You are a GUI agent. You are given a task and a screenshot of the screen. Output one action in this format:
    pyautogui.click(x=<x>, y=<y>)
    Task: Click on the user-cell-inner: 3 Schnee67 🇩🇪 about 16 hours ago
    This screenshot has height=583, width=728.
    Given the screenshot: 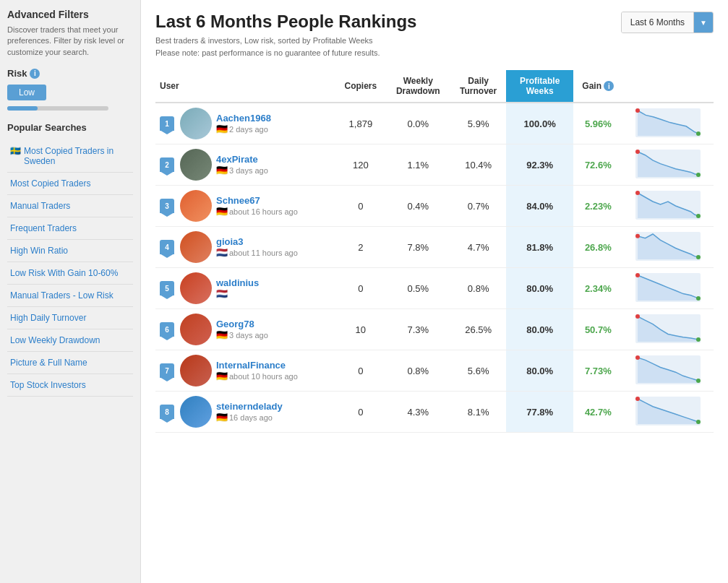 What is the action you would take?
    pyautogui.click(x=246, y=206)
    